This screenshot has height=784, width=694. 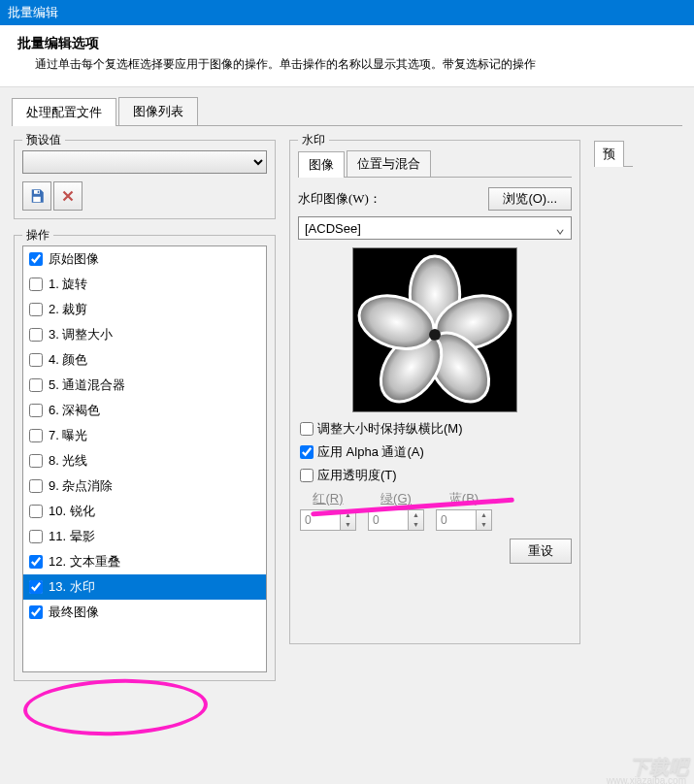 What do you see at coordinates (68, 461) in the screenshot?
I see `ops-label: 8. 光线` at bounding box center [68, 461].